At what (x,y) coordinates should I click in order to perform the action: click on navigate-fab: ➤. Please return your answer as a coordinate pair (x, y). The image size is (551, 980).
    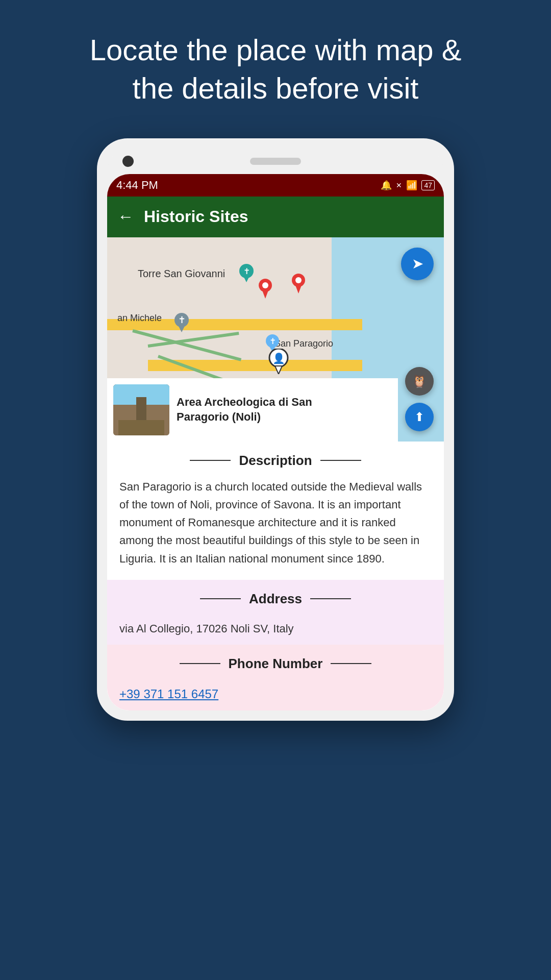
    Looking at the image, I should click on (417, 264).